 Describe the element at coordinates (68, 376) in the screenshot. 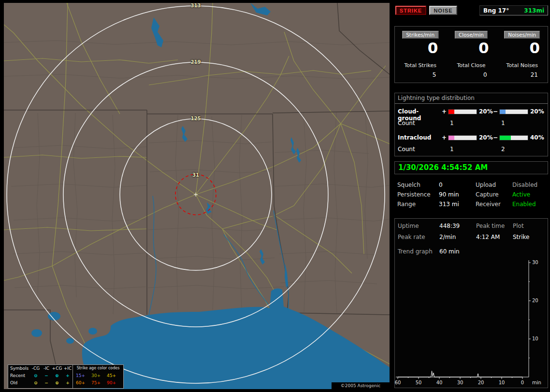

I see `pos-ic-recent-icon: +` at that location.